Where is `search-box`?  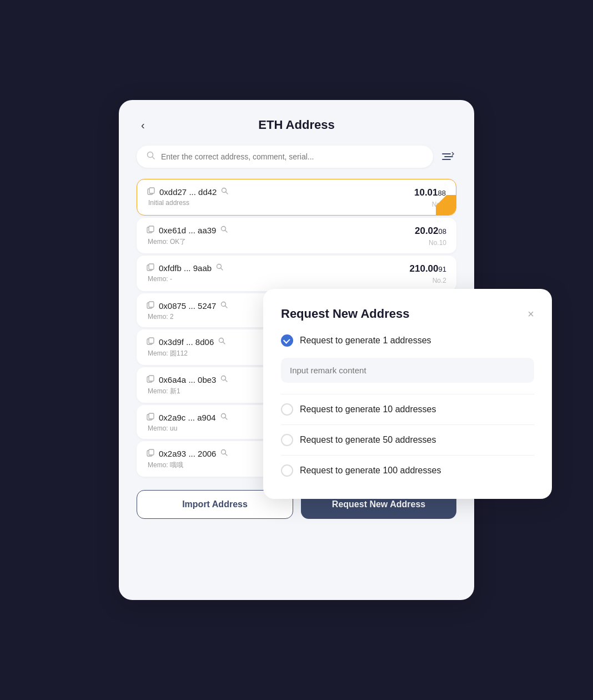
search-box is located at coordinates (285, 157).